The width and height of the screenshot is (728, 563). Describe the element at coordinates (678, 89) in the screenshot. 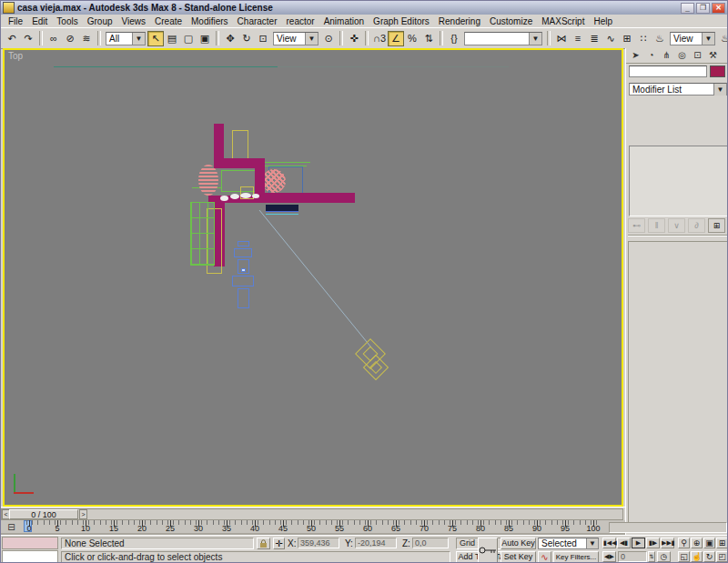

I see `modifier-list-combo: Modifier List ▼` at that location.